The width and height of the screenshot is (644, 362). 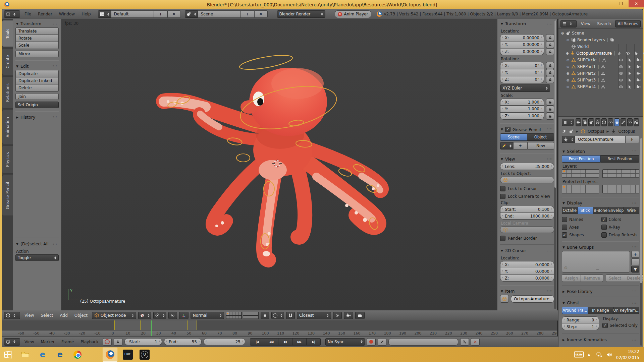 I want to click on taskbar-internet-explorer-2: e, so click(x=60, y=355).